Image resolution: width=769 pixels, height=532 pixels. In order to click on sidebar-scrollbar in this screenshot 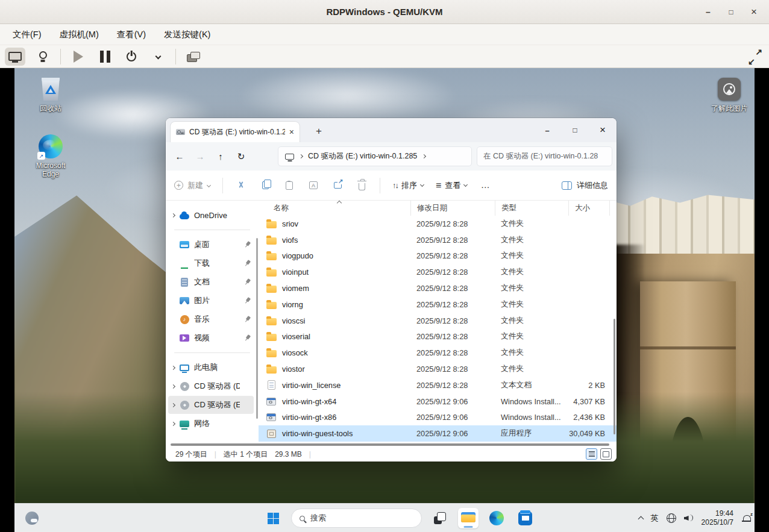, I will do `click(257, 328)`.